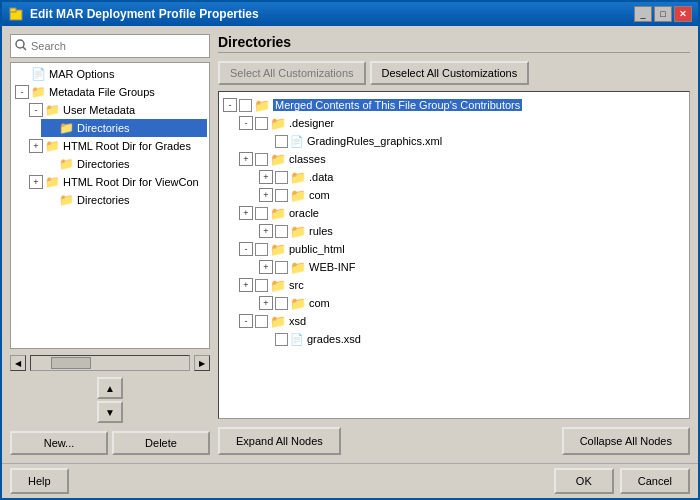 This screenshot has width=700, height=500. What do you see at coordinates (321, 231) in the screenshot?
I see `dir-label-rules: rules` at bounding box center [321, 231].